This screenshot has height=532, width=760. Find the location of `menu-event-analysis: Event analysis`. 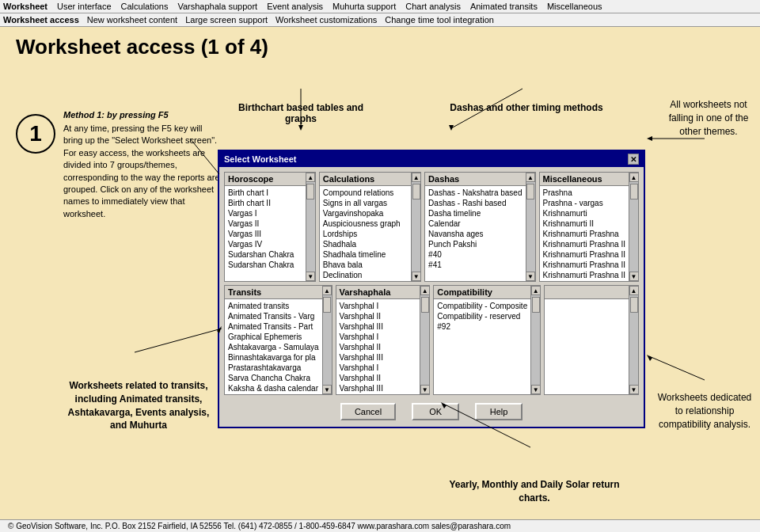

menu-event-analysis: Event analysis is located at coordinates (294, 6).